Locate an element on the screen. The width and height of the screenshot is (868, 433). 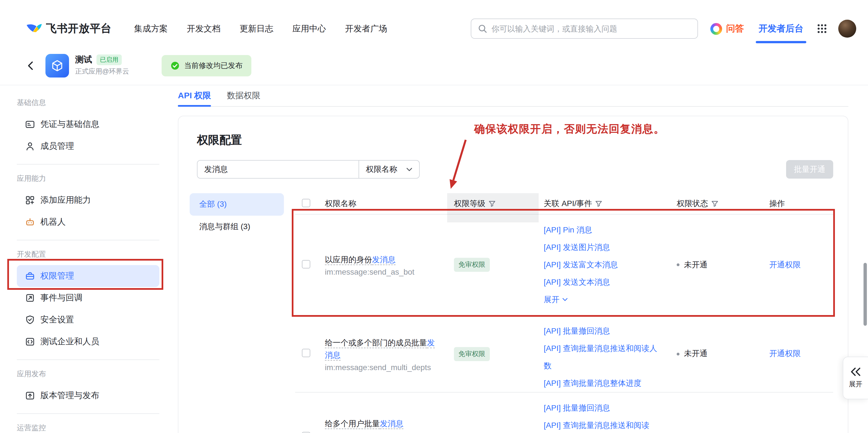
api-link: [API] 发送图片消息 is located at coordinates (607, 248).